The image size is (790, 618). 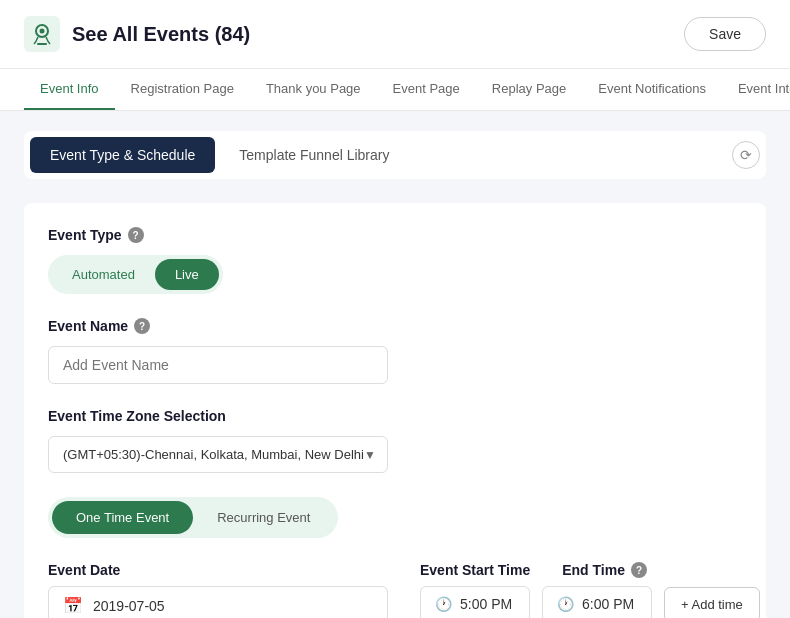 I want to click on datetime-row: Event Date 📅 2019-07-05 Event Start Time, so click(x=395, y=590).